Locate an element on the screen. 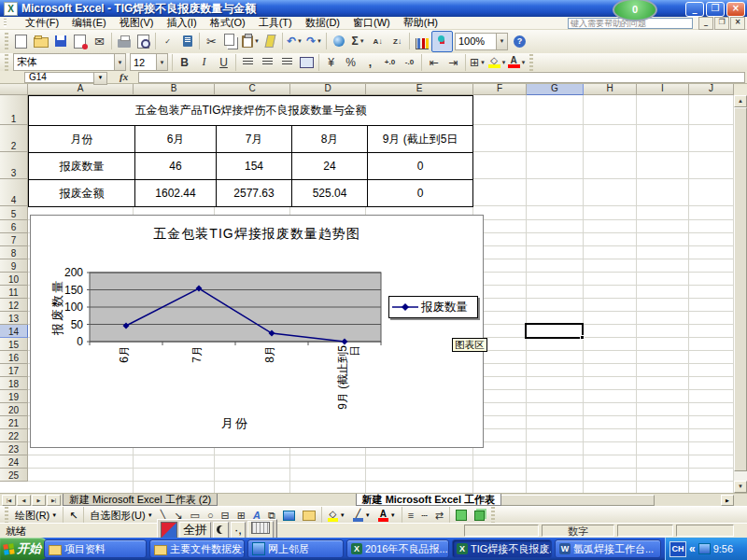 The image size is (747, 560). underline-button: U is located at coordinates (224, 62).